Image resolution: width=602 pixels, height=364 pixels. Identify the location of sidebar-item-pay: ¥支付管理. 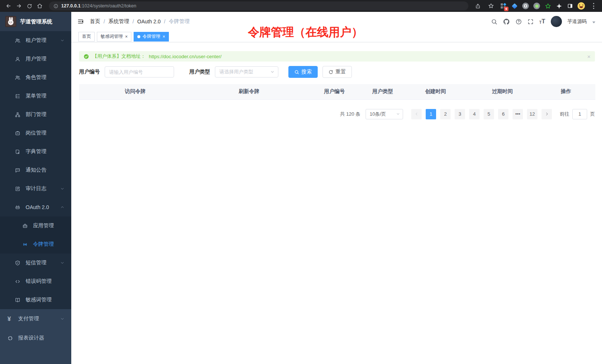
(36, 319).